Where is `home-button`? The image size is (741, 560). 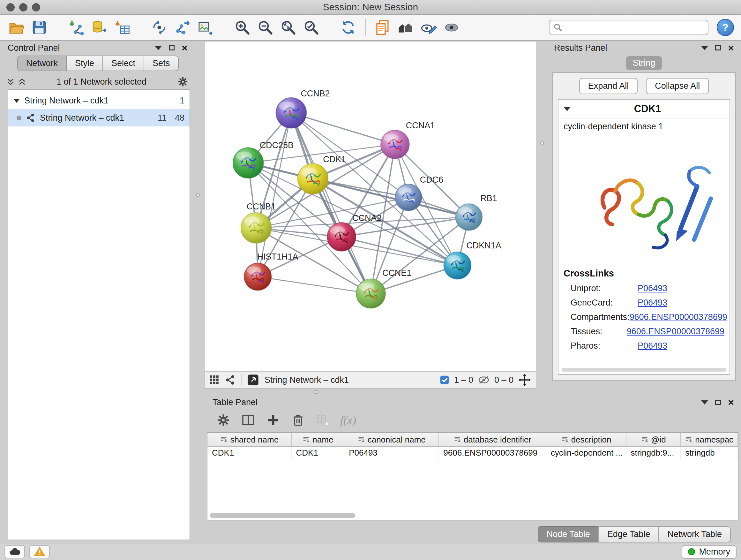
home-button is located at coordinates (405, 27).